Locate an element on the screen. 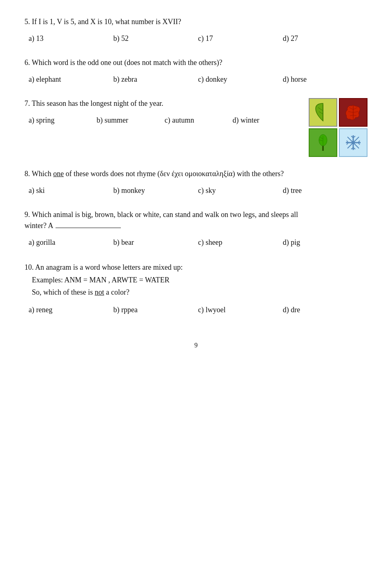  q9-answers: a) gorilla b) bear c) sheep d) pig is located at coordinates (196, 243).